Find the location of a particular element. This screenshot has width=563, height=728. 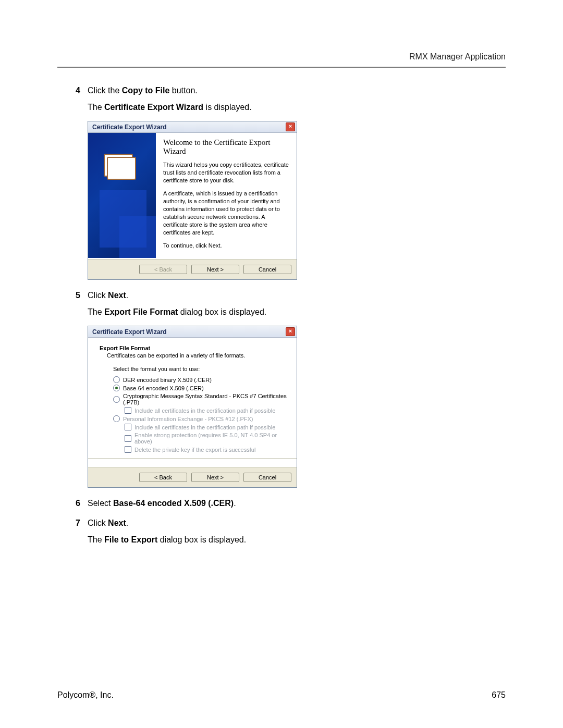

step-7-line2-b: dialog box is displayed. is located at coordinates (202, 540).